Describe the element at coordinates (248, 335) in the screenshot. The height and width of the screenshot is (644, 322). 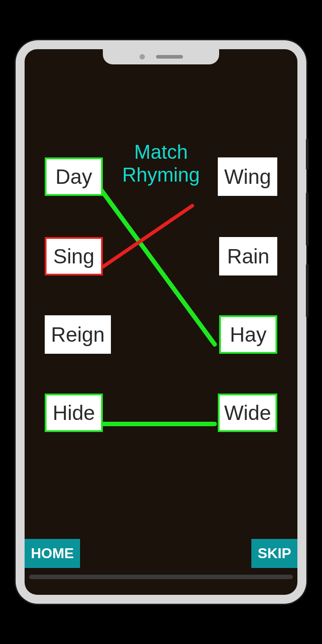
I see `word-box-right-2: Hay` at that location.